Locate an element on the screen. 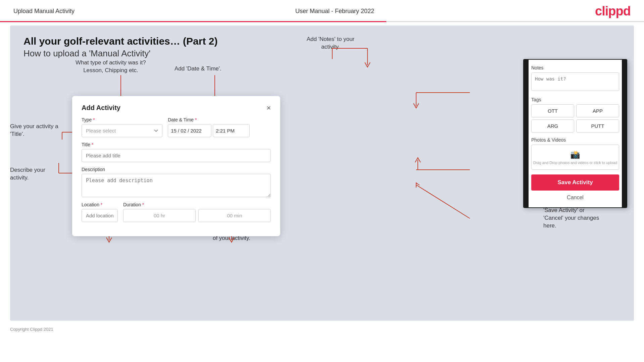  close-button: × is located at coordinates (268, 108).